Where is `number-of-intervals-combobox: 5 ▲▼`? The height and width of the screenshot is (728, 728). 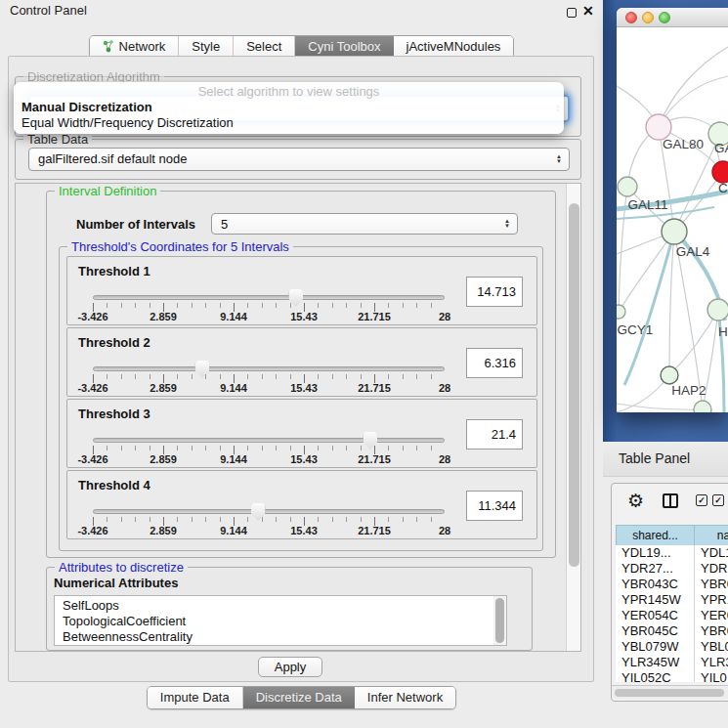
number-of-intervals-combobox: 5 ▲▼ is located at coordinates (364, 224).